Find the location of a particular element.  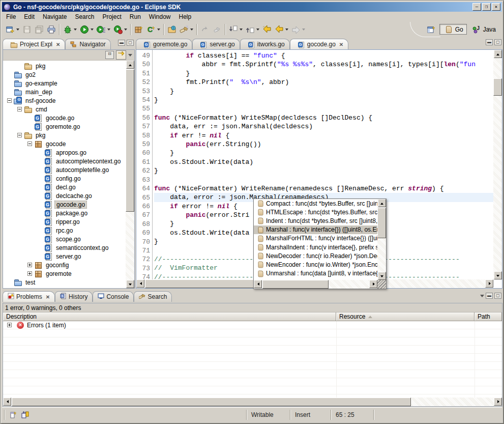

editor-tab-goremote-go: goremote.go is located at coordinates (164, 44).